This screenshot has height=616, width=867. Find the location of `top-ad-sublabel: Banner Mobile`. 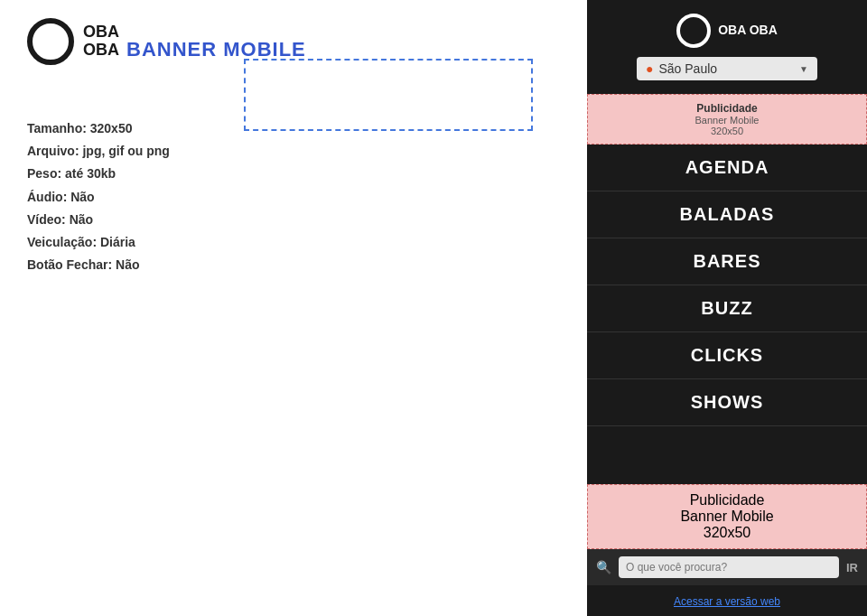

top-ad-sublabel: Banner Mobile is located at coordinates (727, 120).